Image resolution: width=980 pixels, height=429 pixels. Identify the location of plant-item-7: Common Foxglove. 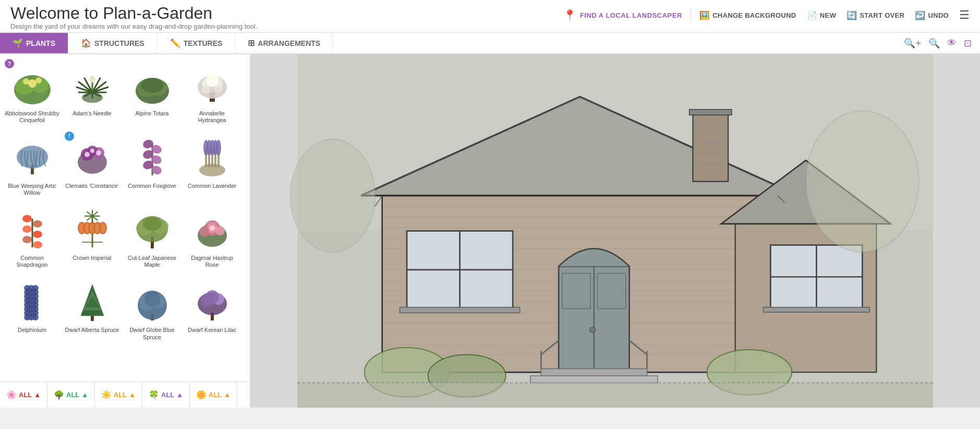
(152, 165).